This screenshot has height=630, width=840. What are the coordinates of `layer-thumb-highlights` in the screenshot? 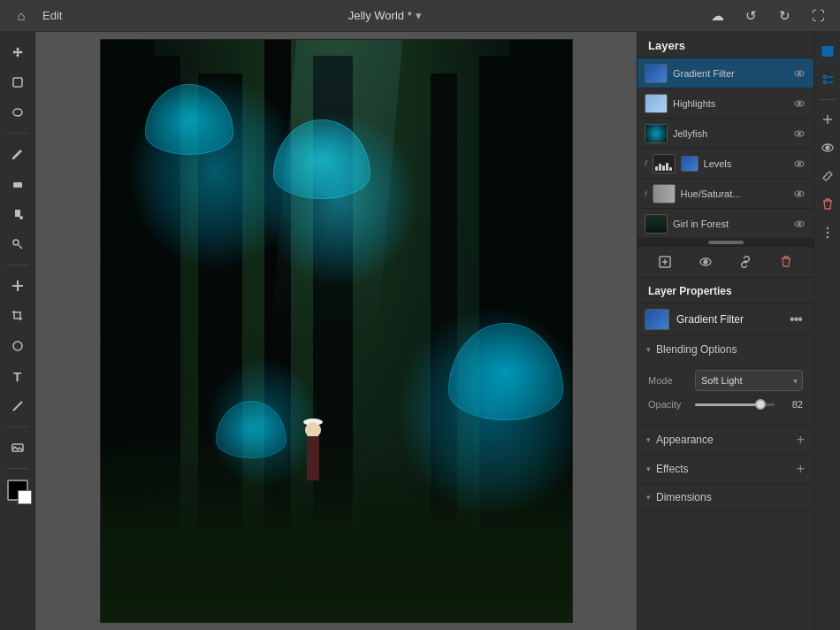 It's located at (656, 104).